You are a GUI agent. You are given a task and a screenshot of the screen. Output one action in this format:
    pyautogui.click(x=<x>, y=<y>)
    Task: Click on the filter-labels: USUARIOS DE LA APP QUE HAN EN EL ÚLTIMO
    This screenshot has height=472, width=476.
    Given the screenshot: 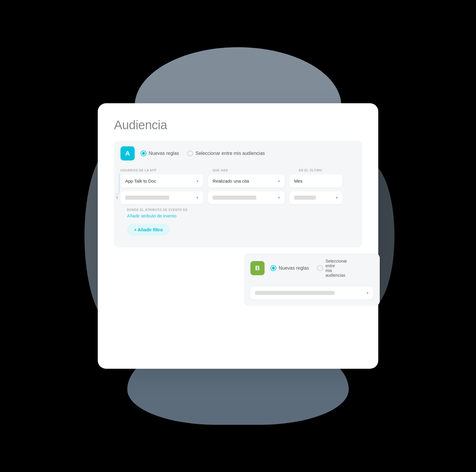 What is the action you would take?
    pyautogui.click(x=238, y=171)
    